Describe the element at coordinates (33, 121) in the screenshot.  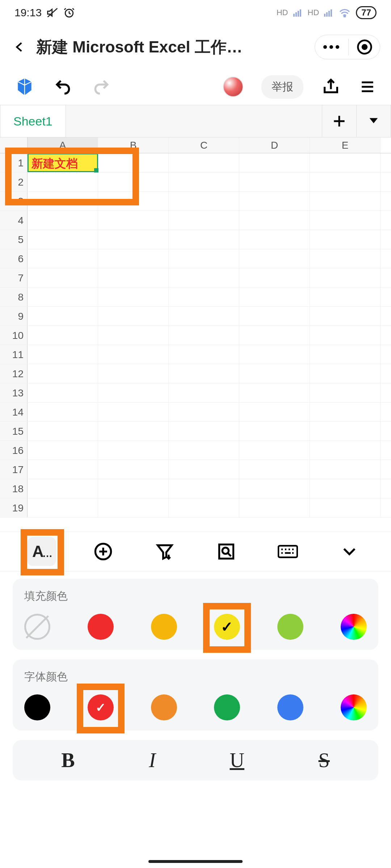
I see `tab-sheet1: Sheet1` at that location.